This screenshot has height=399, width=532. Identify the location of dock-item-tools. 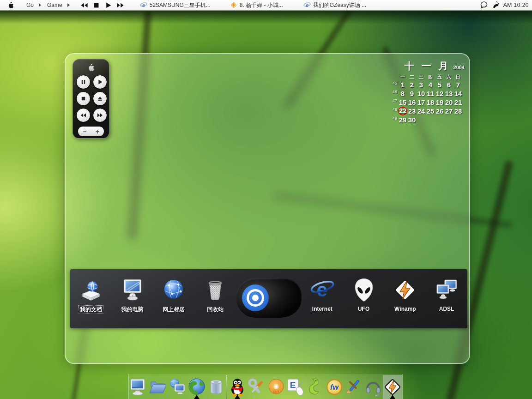
(257, 387).